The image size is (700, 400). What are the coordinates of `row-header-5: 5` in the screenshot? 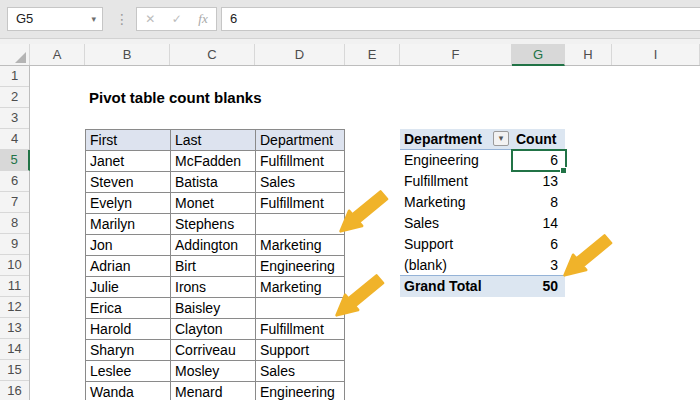 It's located at (15, 160).